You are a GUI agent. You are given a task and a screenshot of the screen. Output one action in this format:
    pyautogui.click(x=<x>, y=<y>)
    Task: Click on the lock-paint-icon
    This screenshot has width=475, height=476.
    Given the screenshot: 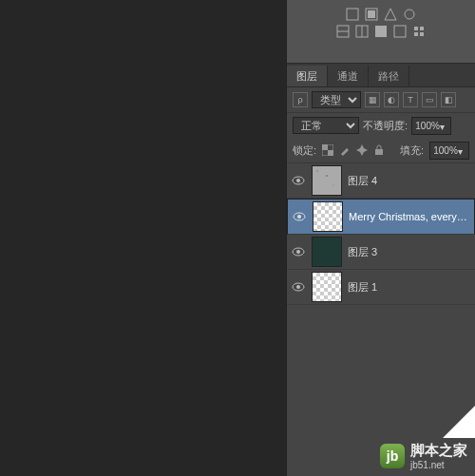 What is the action you would take?
    pyautogui.click(x=345, y=150)
    